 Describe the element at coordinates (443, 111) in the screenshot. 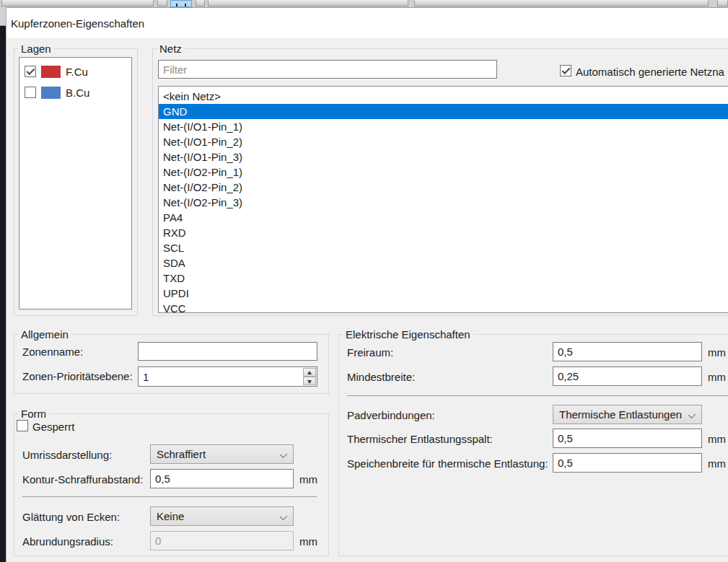

I see `net-list-item-selected: GND` at that location.